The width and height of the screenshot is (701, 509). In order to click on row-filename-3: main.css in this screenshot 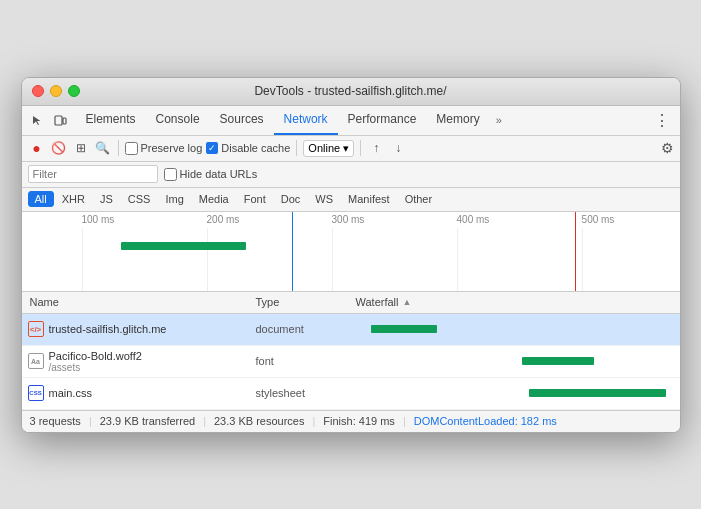, I will do `click(70, 393)`.